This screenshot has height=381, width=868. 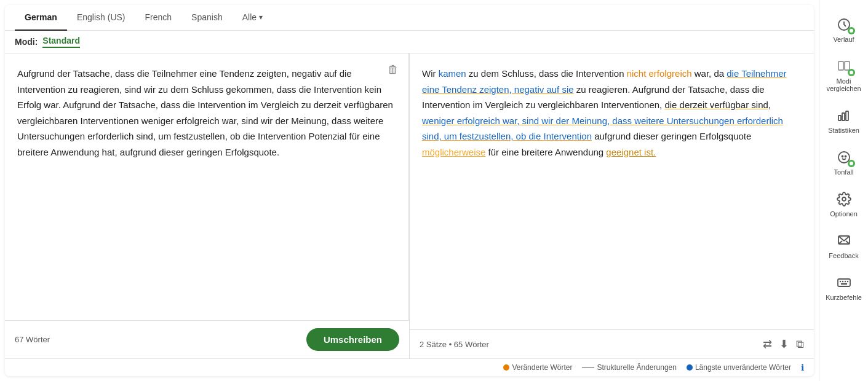 What do you see at coordinates (844, 25) in the screenshot?
I see `clock-icon` at bounding box center [844, 25].